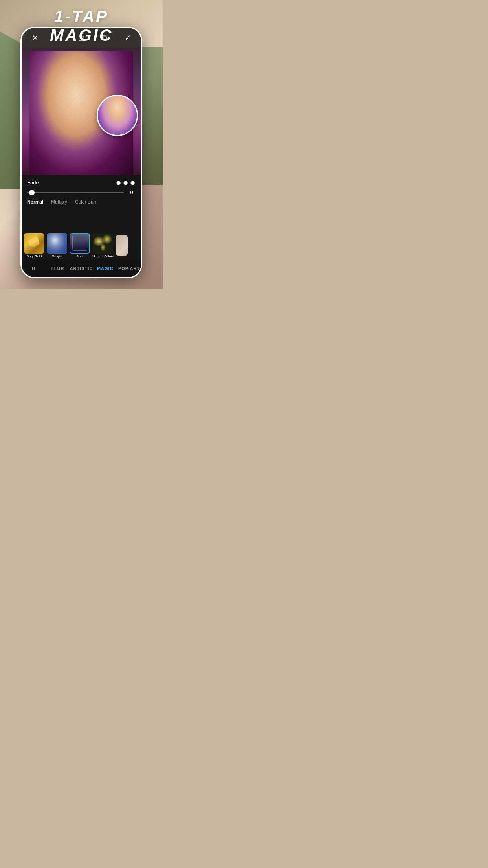 This screenshot has height=868, width=488. I want to click on main-image, so click(81, 111).